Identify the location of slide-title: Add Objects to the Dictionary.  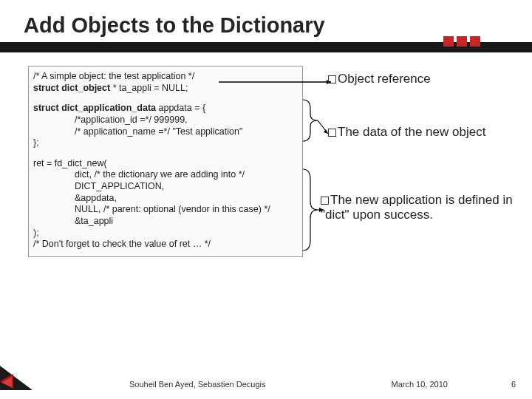
(266, 21).